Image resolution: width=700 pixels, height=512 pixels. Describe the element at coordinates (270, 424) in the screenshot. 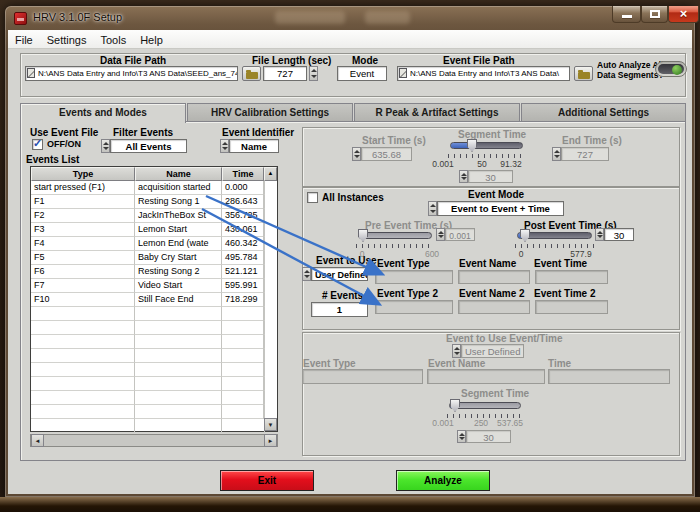

I see `scroll-down-icon: ▼` at that location.